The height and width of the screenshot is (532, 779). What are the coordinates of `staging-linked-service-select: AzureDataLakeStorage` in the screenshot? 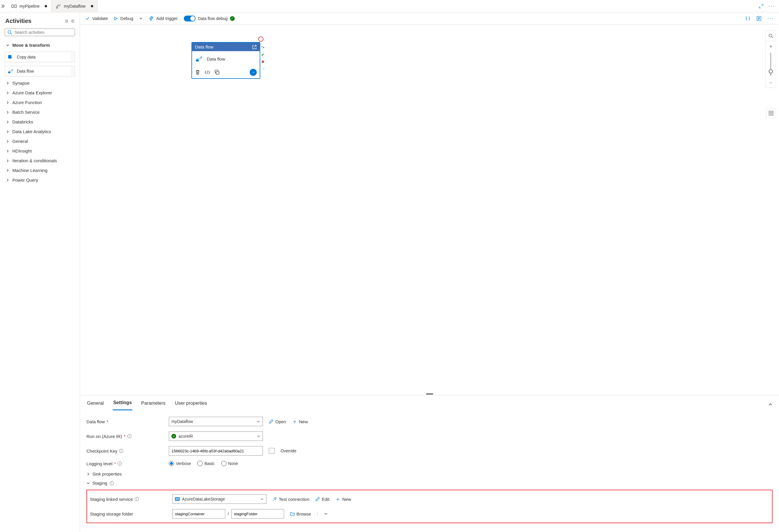 It's located at (219, 499).